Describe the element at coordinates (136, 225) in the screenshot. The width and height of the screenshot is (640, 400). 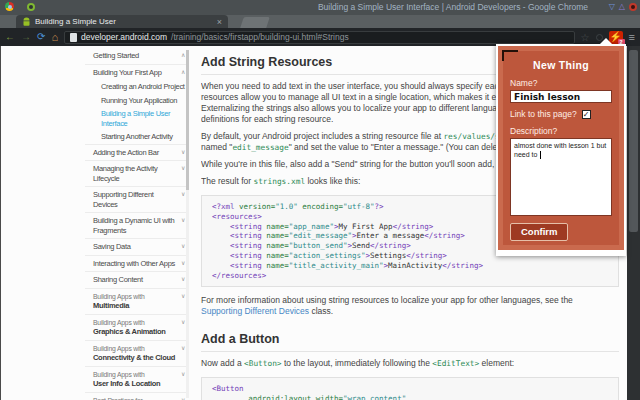
I see `sidebar-item: Building a Dynamic UI with Fragments∨` at that location.